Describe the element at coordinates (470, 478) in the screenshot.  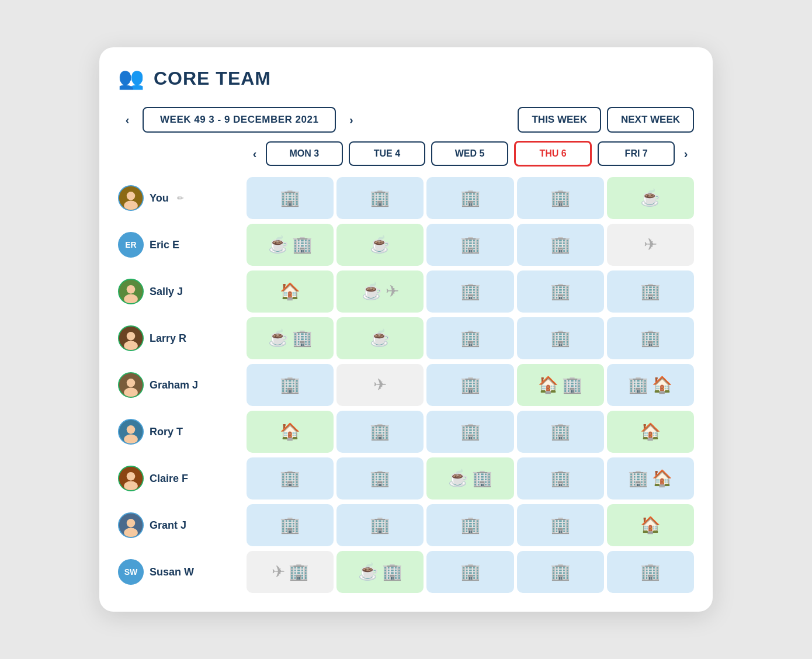
I see `day-cells-group: 🏢🏢☕🏢🏢🏢🏠` at that location.